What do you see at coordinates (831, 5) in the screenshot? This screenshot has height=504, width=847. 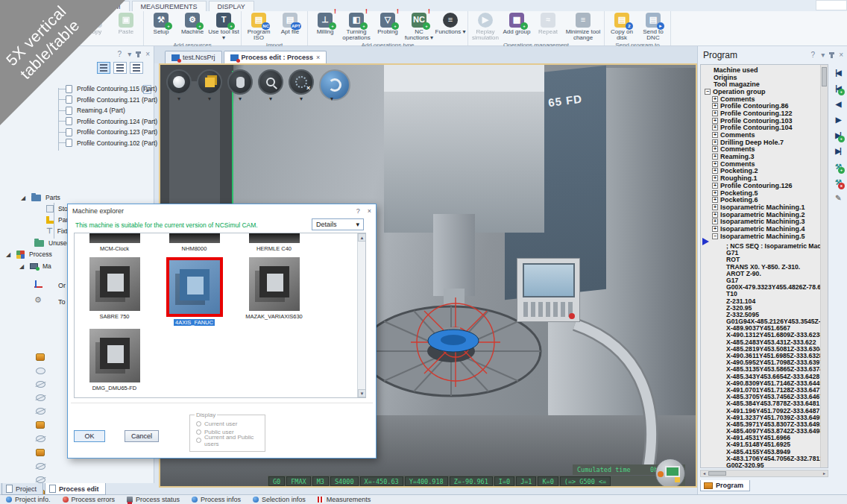 I see `window-search-box` at bounding box center [831, 5].